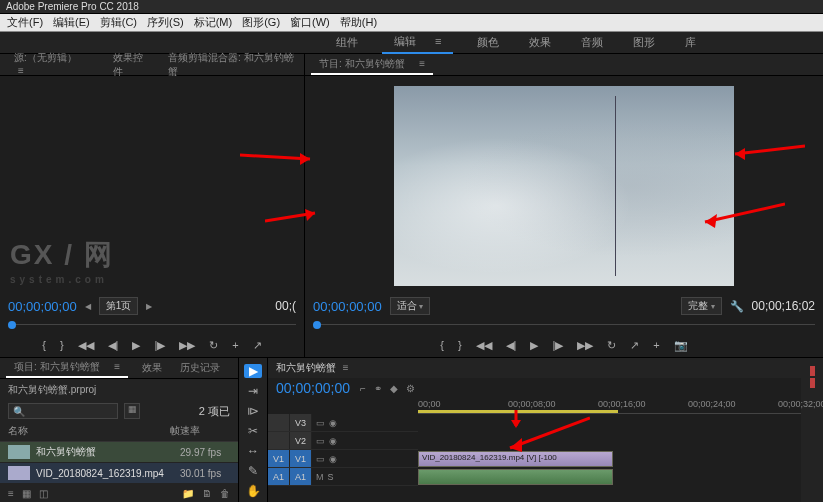  Describe the element at coordinates (610, 450) in the screenshot. I see `timeline-tracks-area: VID_20180824_162319.mp4 [V] [-100` at that location.